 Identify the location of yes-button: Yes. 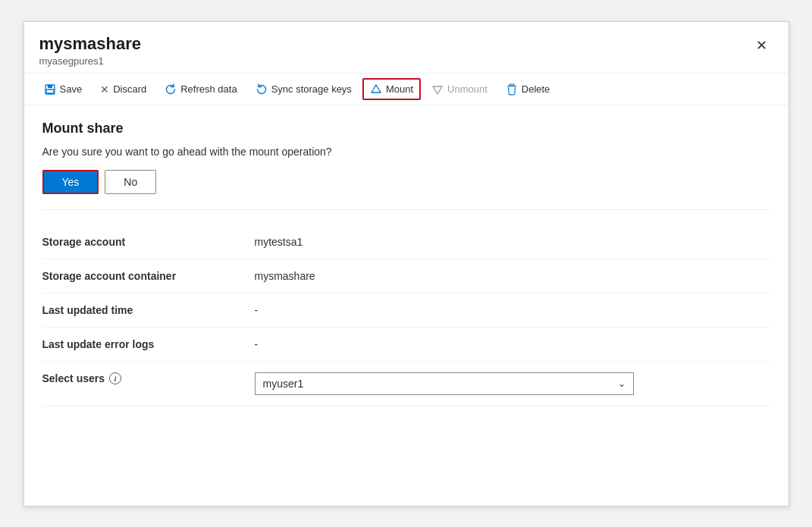
(71, 182).